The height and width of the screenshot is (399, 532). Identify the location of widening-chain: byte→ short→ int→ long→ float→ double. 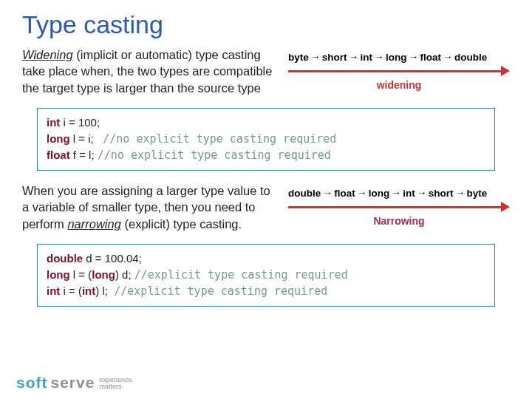
(399, 57).